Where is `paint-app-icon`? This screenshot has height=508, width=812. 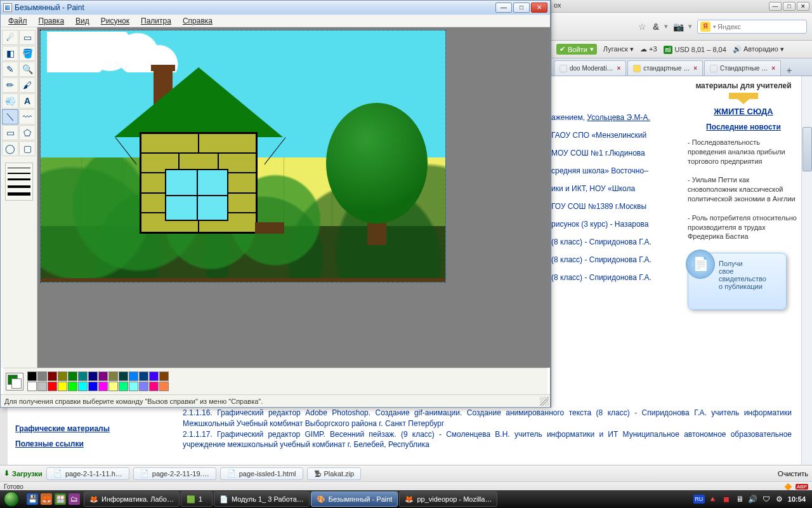
paint-app-icon is located at coordinates (8, 8).